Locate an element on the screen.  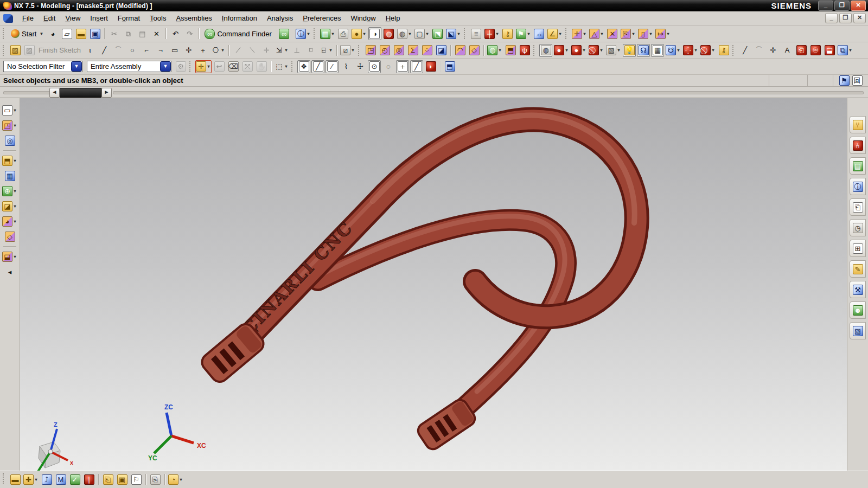
palette-icon: ⊞ is located at coordinates (858, 248).